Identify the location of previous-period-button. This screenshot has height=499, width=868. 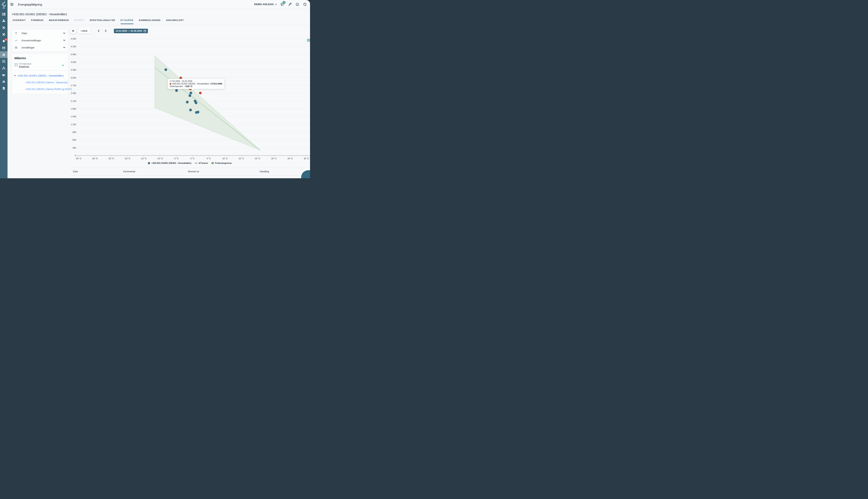
(99, 31).